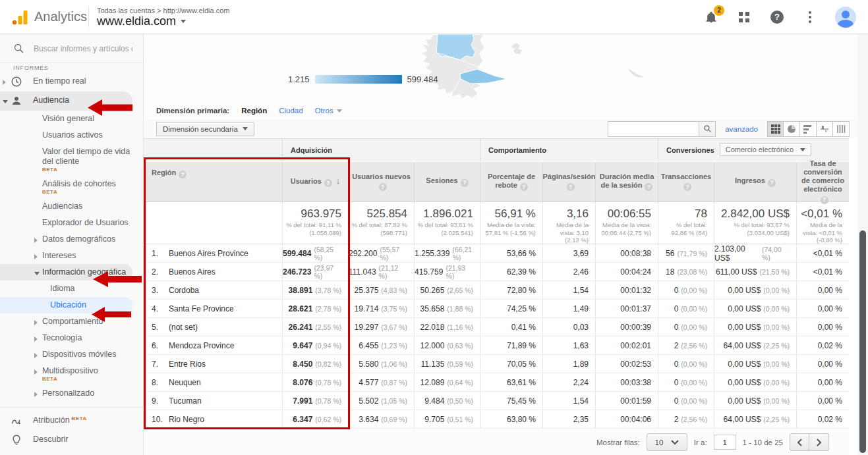 This screenshot has height=455, width=868. I want to click on apps-grid-button, so click(744, 17).